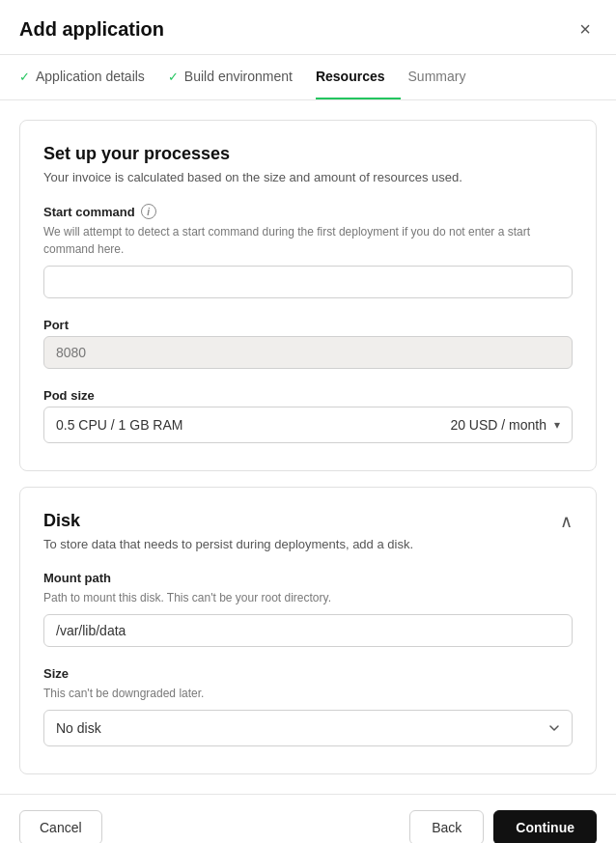 The width and height of the screenshot is (616, 843). I want to click on cancel-button: Cancel, so click(61, 827).